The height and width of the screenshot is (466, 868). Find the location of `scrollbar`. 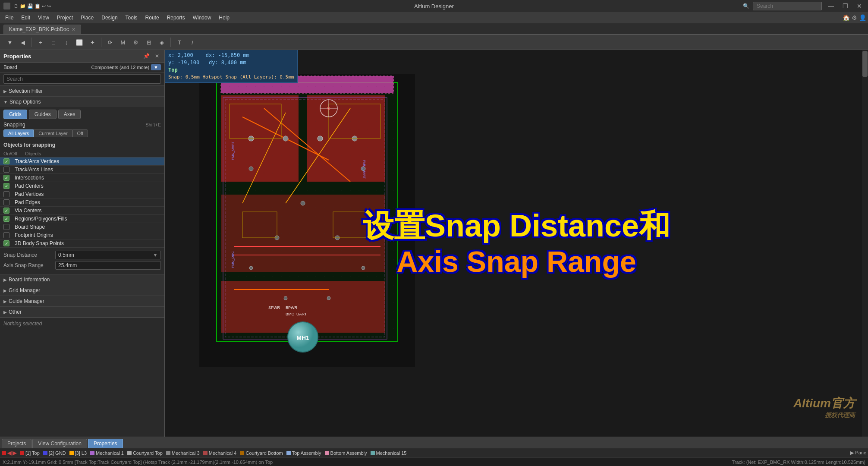

scrollbar is located at coordinates (865, 243).